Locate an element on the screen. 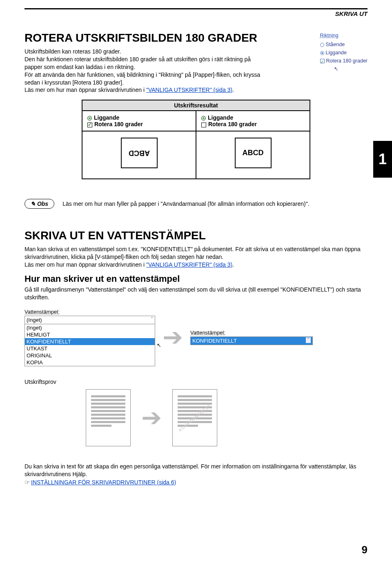 The image size is (392, 566). dropdown-list: (Inget) HEMLIGT KONFIDENTIELLT UTKAST OR… is located at coordinates (90, 345).